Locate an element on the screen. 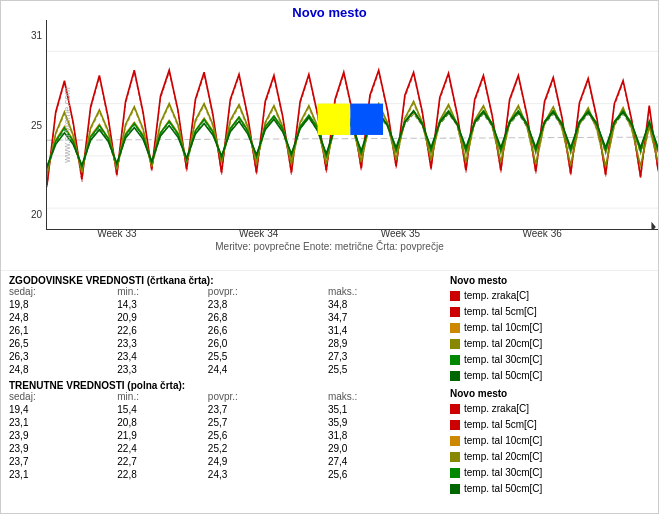 The width and height of the screenshot is (659, 514). h-row2-maks: 31,4 is located at coordinates (387, 330).